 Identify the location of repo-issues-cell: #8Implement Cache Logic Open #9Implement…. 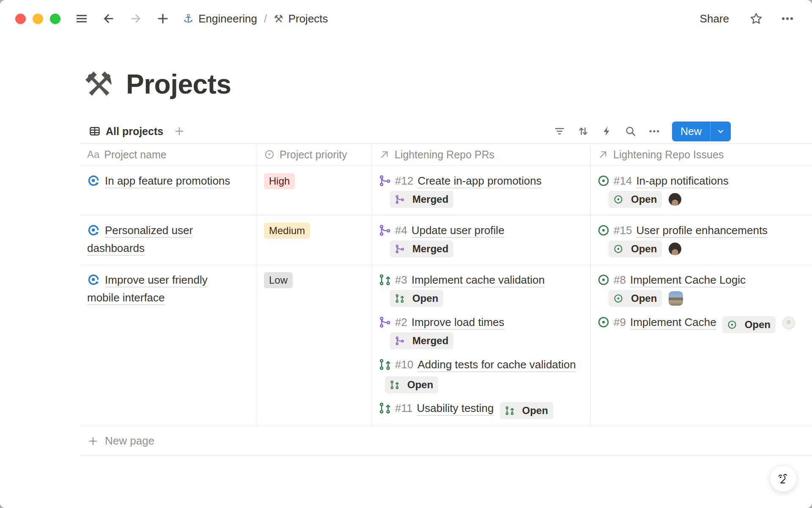
(701, 345).